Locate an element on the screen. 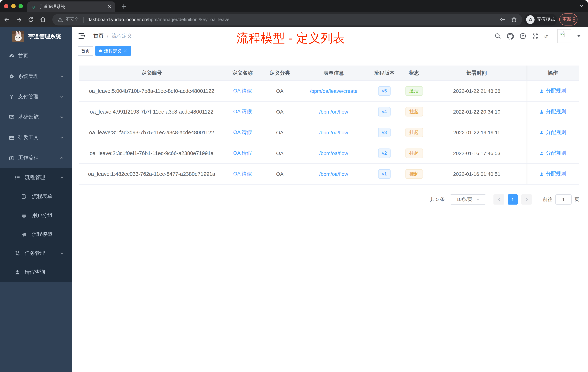  fullscreen-icon is located at coordinates (535, 36).